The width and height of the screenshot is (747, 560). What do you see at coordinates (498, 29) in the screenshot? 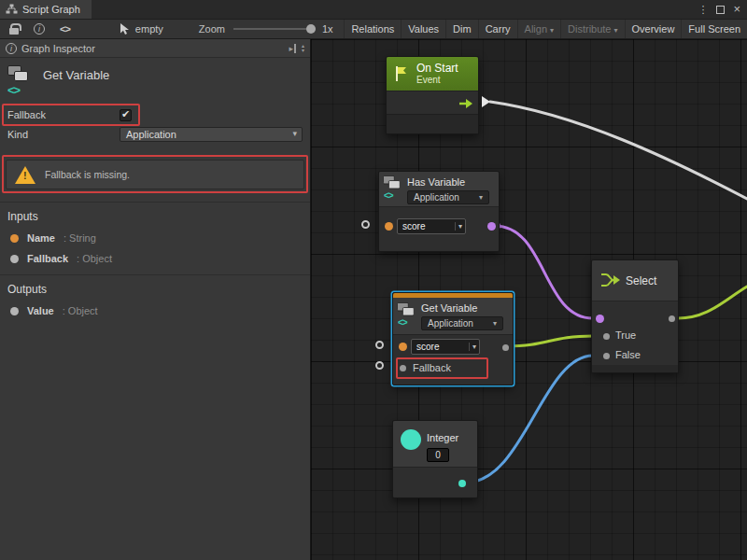
I see `carry-button: Carry` at bounding box center [498, 29].